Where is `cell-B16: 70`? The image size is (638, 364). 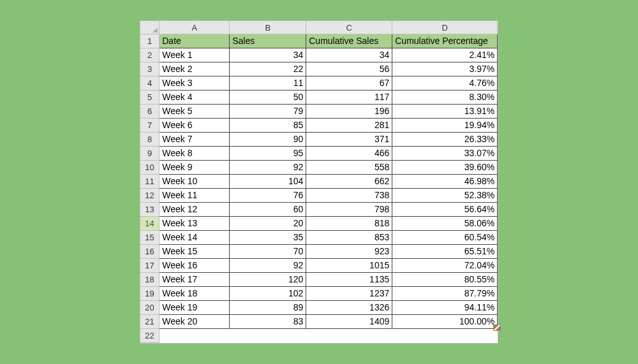
cell-B16: 70 is located at coordinates (268, 251).